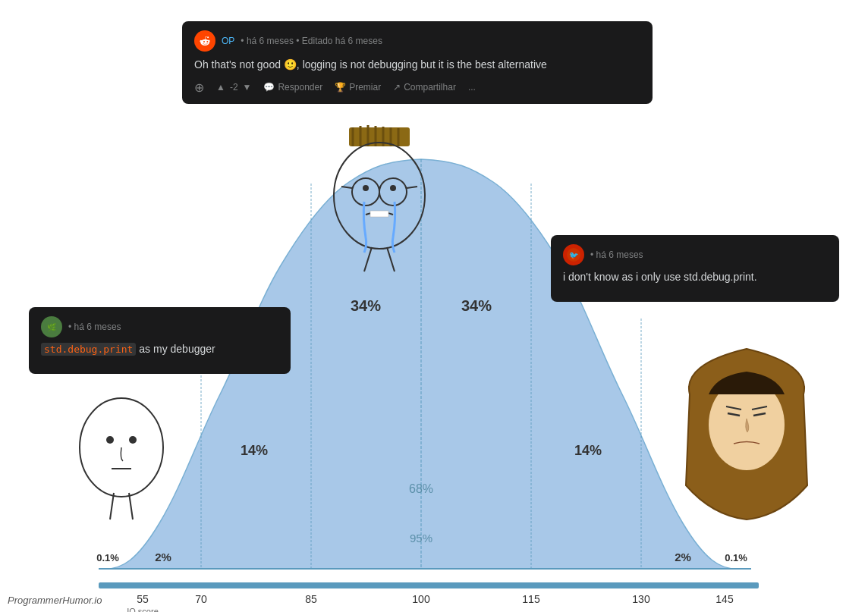 The height and width of the screenshot is (612, 868). I want to click on reply-icon: 💬, so click(269, 87).